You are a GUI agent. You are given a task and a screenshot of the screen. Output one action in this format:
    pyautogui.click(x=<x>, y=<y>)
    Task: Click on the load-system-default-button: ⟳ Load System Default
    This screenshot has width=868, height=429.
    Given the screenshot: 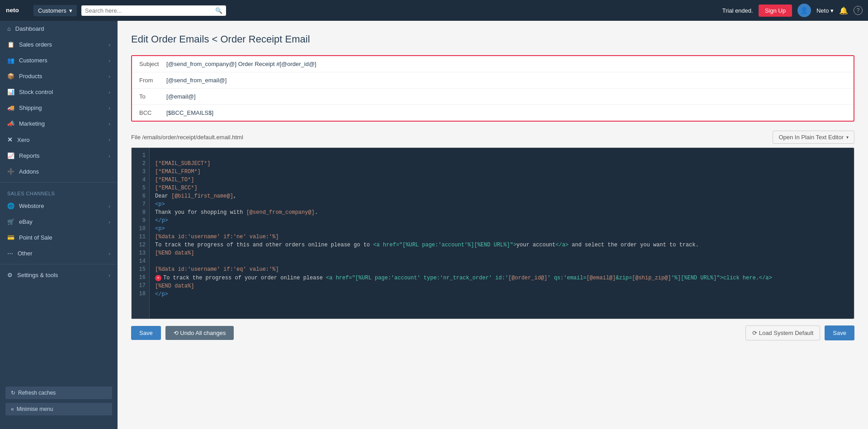 What is the action you would take?
    pyautogui.click(x=783, y=333)
    